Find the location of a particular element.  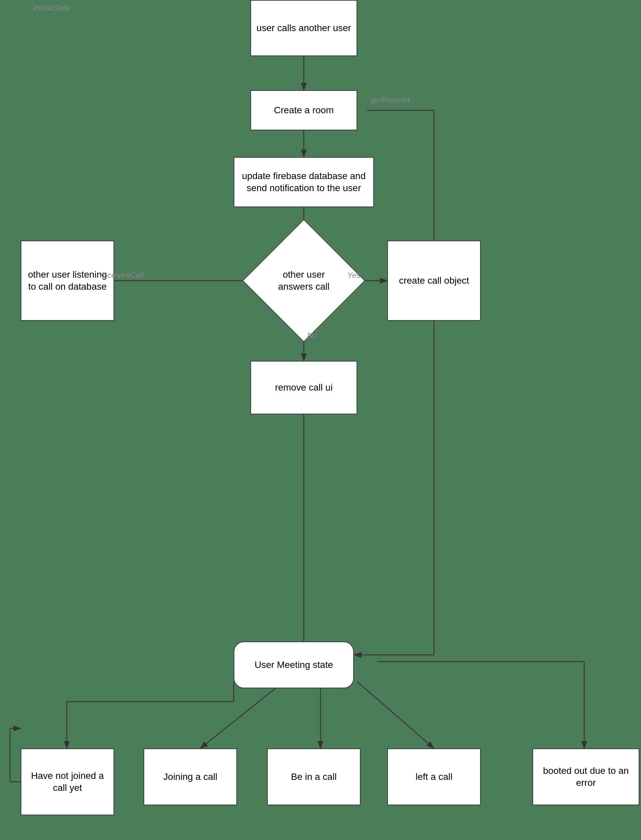

no-label: No is located at coordinates (312, 335).